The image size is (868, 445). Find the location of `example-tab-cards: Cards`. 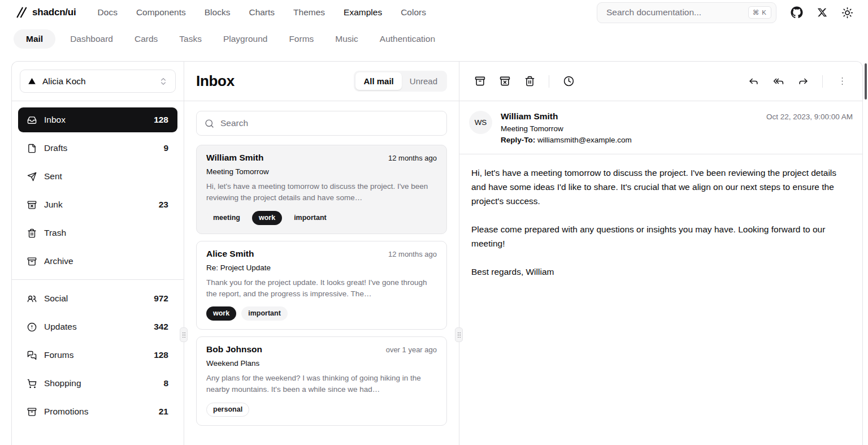

example-tab-cards: Cards is located at coordinates (146, 39).